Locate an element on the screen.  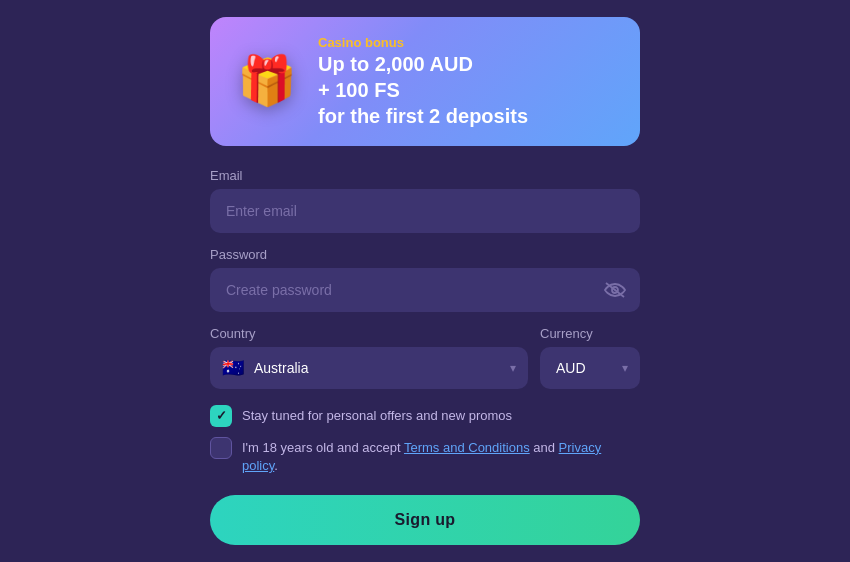
signup-button: Sign up is located at coordinates (425, 520).